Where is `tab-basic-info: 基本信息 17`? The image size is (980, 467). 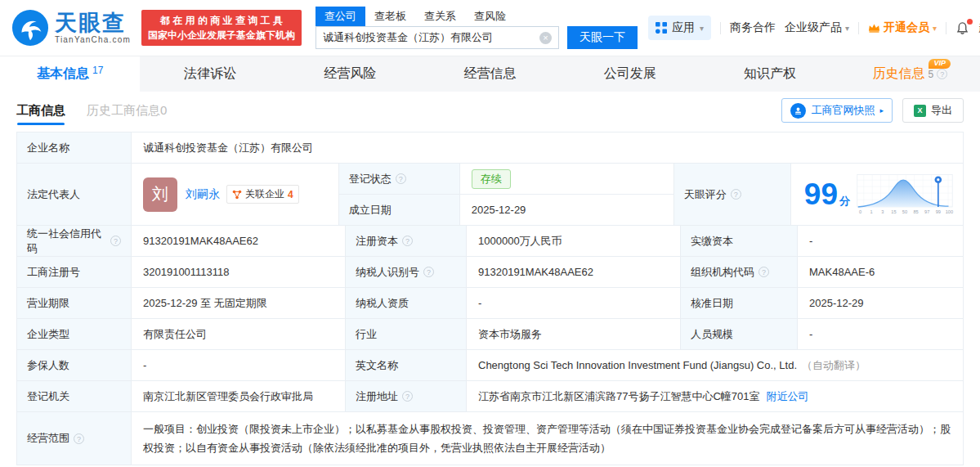
tab-basic-info: 基本信息 17 is located at coordinates (70, 74).